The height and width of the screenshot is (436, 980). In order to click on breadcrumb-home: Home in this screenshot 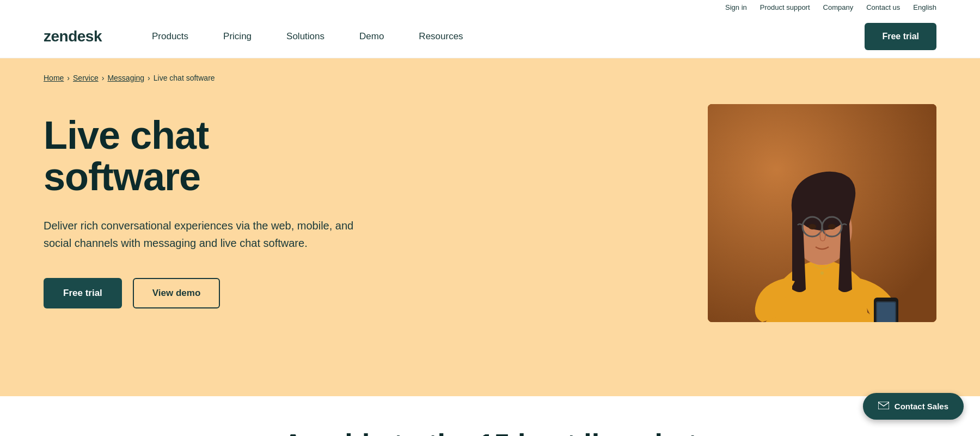, I will do `click(53, 78)`.